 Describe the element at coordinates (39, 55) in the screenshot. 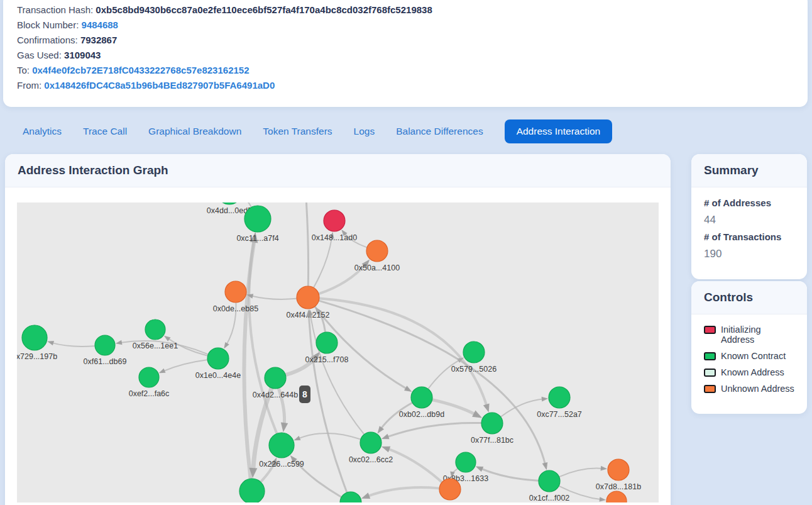

I see `gas-used-label: Gas Used:` at that location.